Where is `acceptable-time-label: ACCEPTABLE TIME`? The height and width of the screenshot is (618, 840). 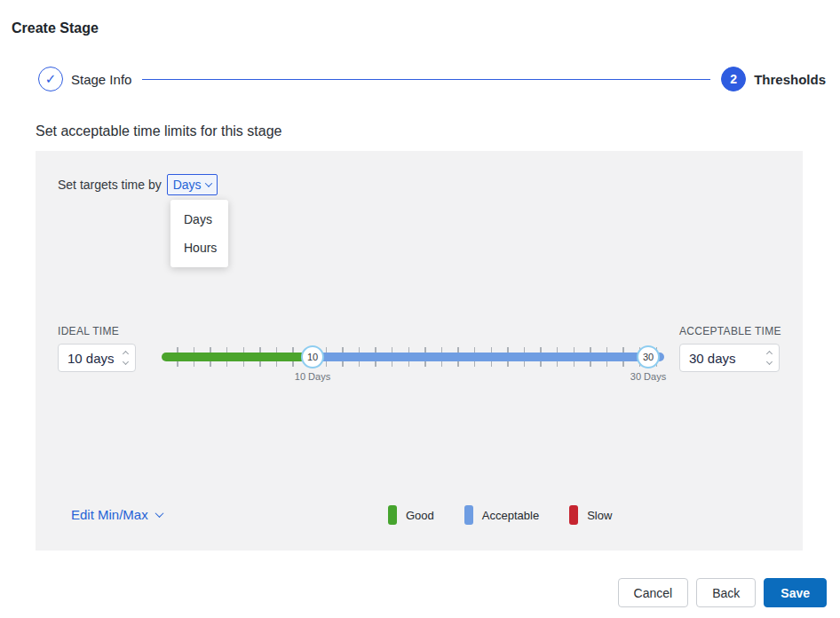 acceptable-time-label: ACCEPTABLE TIME is located at coordinates (730, 331).